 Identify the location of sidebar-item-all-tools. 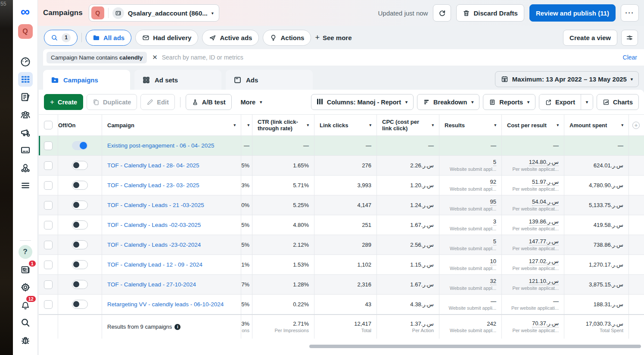
(25, 185).